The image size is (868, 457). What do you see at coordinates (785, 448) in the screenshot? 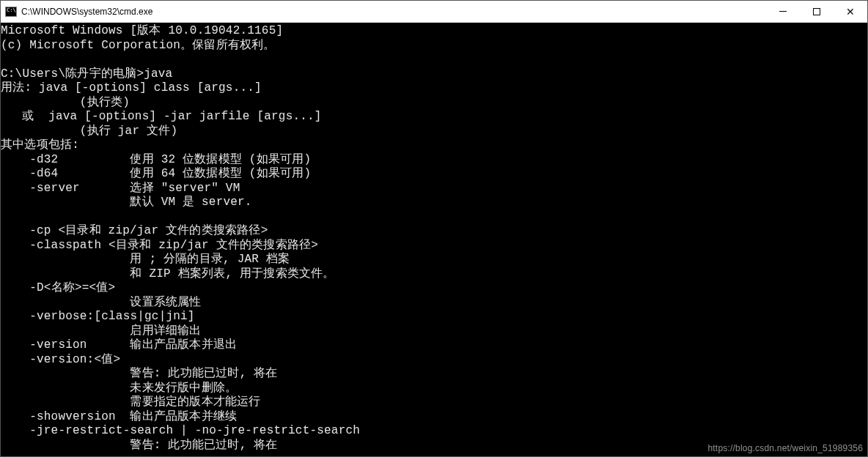
I see `watermark-text: https://blog.csdn.net/weixin_51989356` at bounding box center [785, 448].